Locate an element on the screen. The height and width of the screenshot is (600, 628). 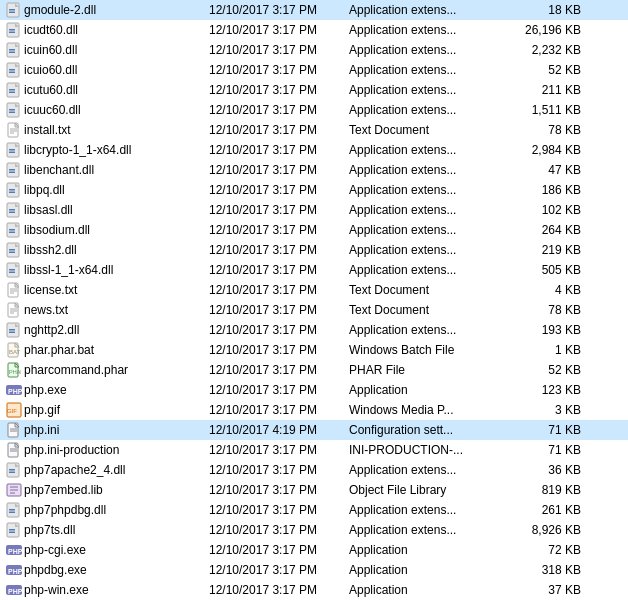
file-name: php.ini is located at coordinates (116, 430).